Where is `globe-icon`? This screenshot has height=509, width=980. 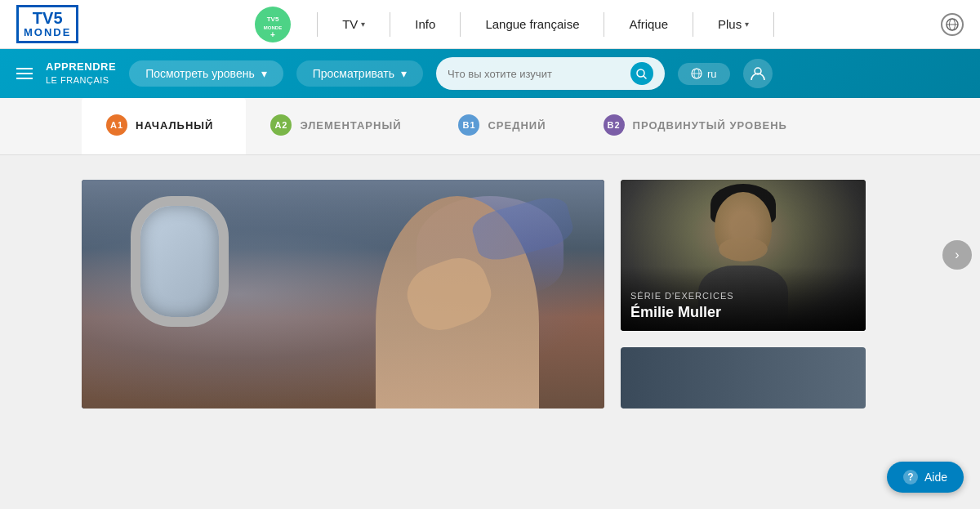 globe-icon is located at coordinates (952, 25).